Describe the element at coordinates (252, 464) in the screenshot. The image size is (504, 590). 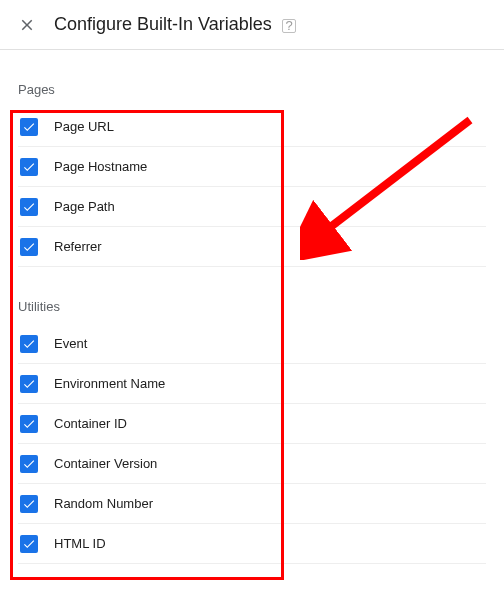
I see `variable-row-container-version: Container Version` at that location.